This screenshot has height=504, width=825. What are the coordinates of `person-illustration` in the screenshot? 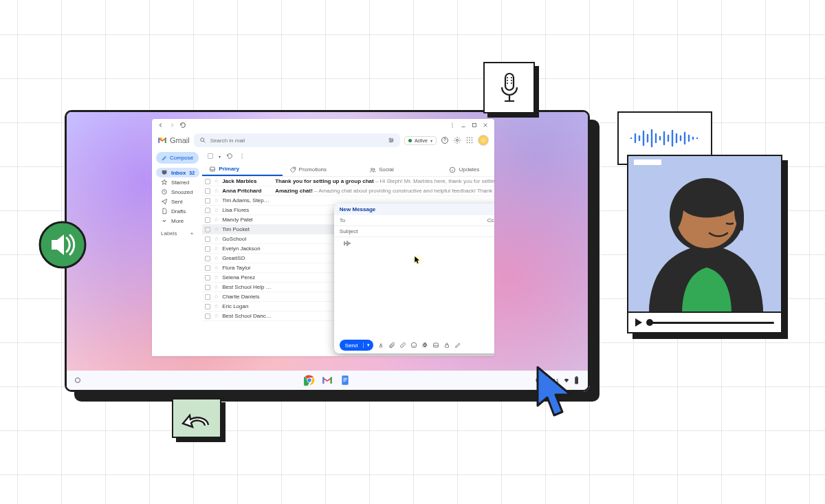 It's located at (705, 234).